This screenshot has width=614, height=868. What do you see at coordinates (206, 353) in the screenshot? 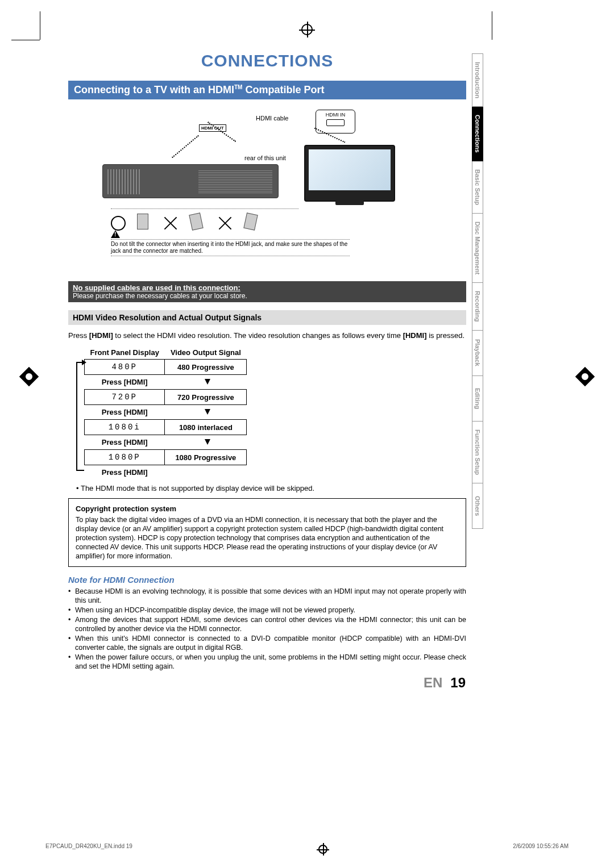
I see `table-header-right: Video Output Signal` at bounding box center [206, 353].